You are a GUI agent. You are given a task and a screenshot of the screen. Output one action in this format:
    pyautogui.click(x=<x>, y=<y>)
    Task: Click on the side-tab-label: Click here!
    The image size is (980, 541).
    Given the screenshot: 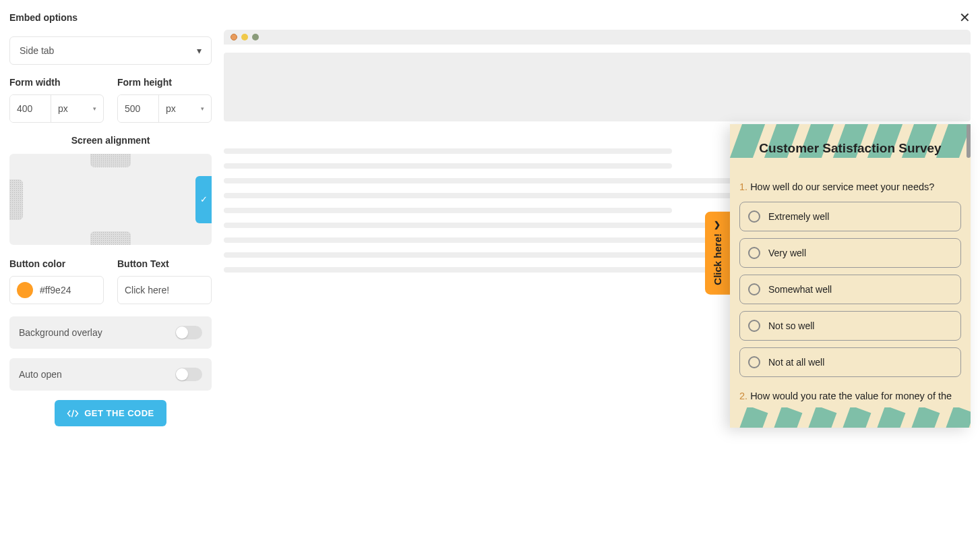 What is the action you would take?
    pyautogui.click(x=717, y=259)
    